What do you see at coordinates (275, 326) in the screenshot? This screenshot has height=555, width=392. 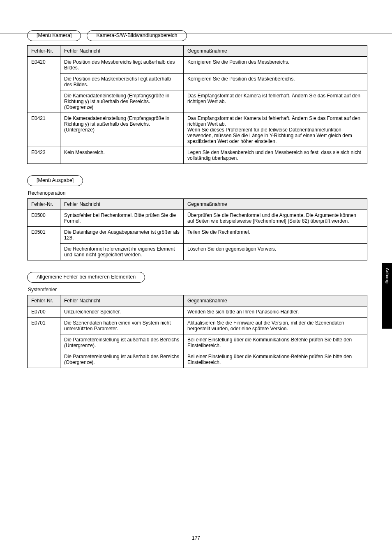 I see `error-fix: Aktualisieren Sie die Firmware auf die V…` at bounding box center [275, 326].